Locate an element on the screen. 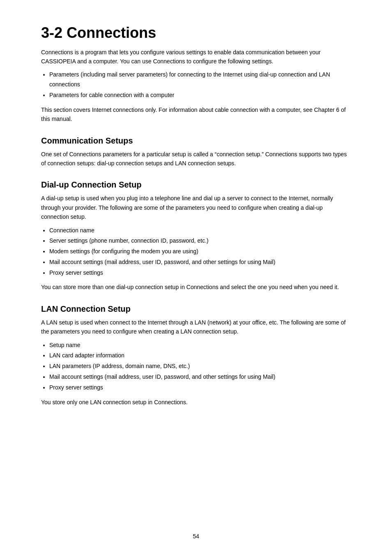 Image resolution: width=392 pixels, height=556 pixels. intro-paragraph-1: Connections is a program that lets you c… is located at coordinates (196, 57).